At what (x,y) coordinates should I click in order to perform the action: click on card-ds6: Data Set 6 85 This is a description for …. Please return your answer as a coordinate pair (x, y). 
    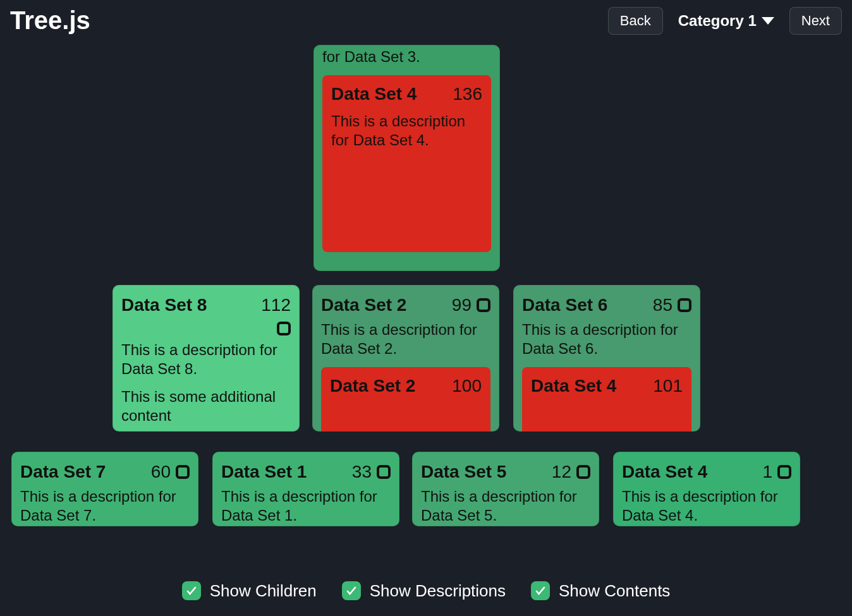
    Looking at the image, I should click on (607, 358).